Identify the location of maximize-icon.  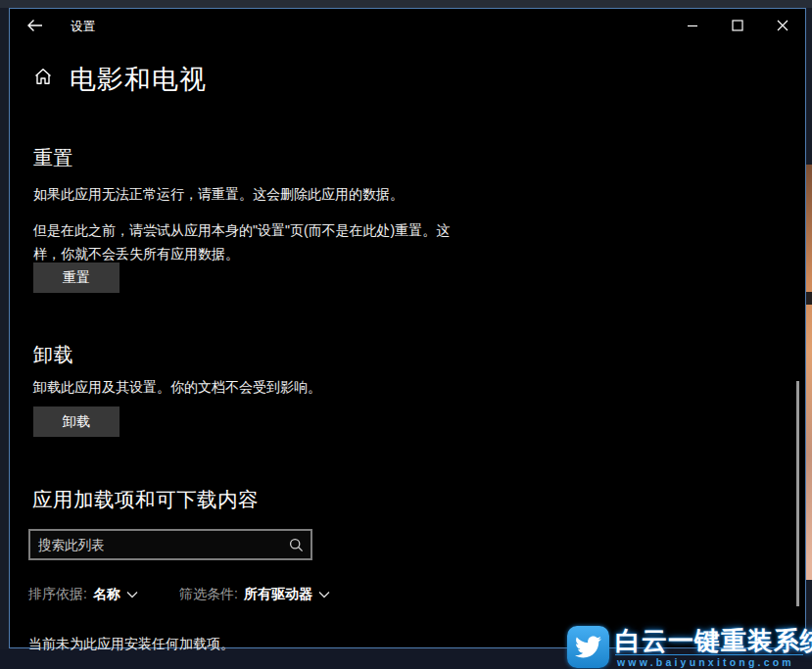
(738, 25).